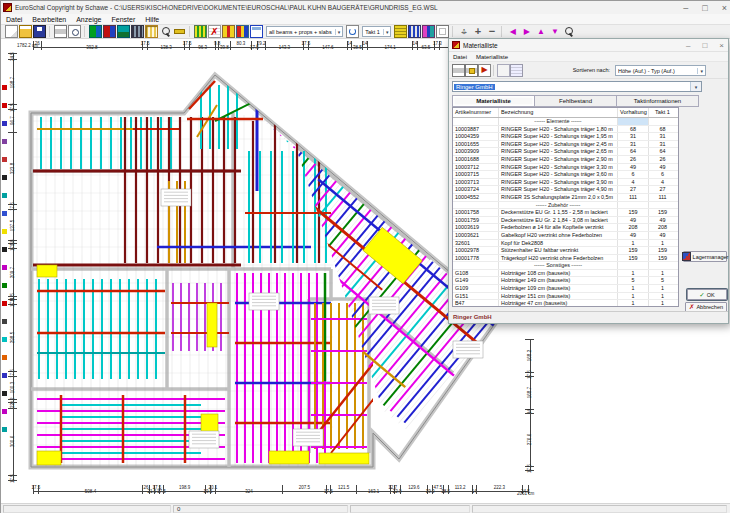  Describe the element at coordinates (566, 289) in the screenshot. I see `table-row: G109Holzträger 109 cm (bauseits)11` at that location.